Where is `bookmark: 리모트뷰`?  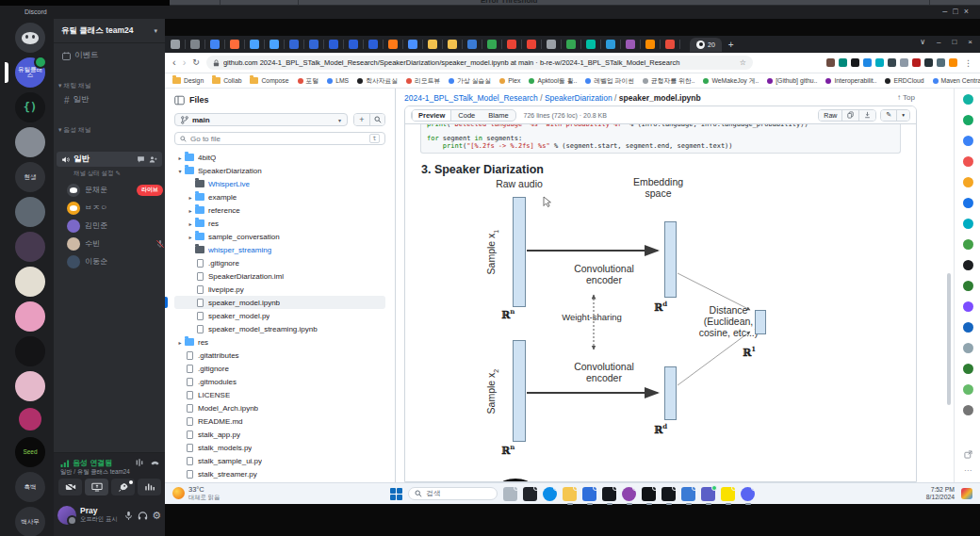 bookmark: 리모트뷰 is located at coordinates (423, 81).